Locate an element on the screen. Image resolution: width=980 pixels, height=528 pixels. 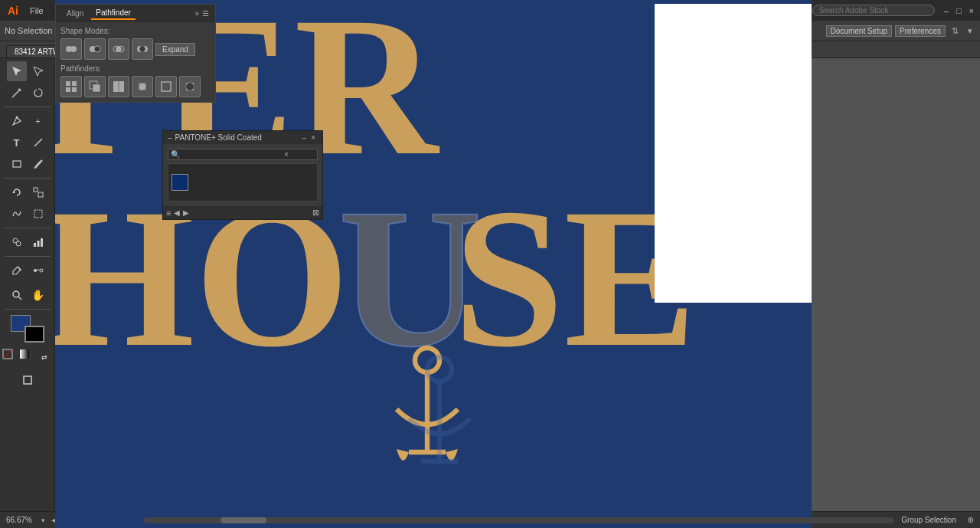
delete-swatch-icon: ⊠ is located at coordinates (315, 213).